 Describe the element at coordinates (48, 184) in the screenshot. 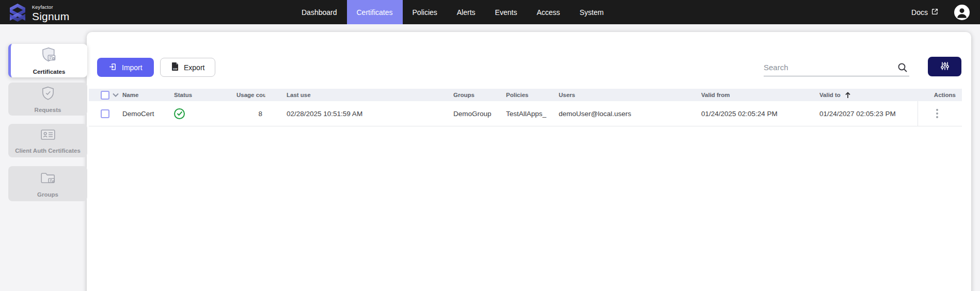

I see `sidebar-item-groups: Groups` at that location.